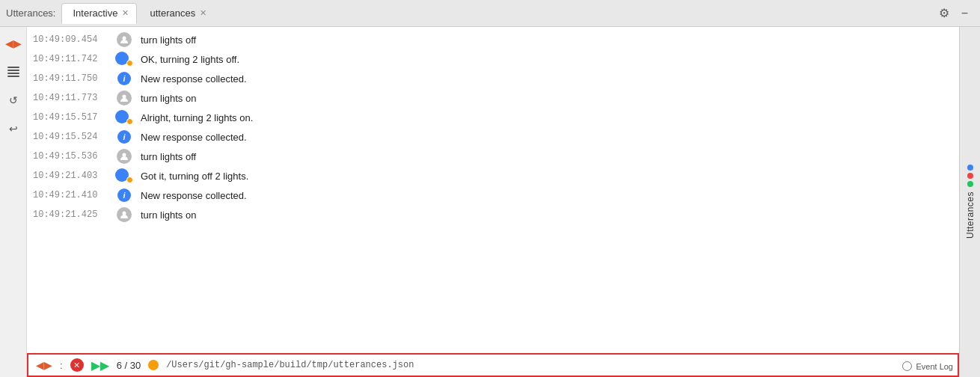 This screenshot has height=377, width=980. Describe the element at coordinates (970, 202) in the screenshot. I see `right-panel: Utterances` at that location.